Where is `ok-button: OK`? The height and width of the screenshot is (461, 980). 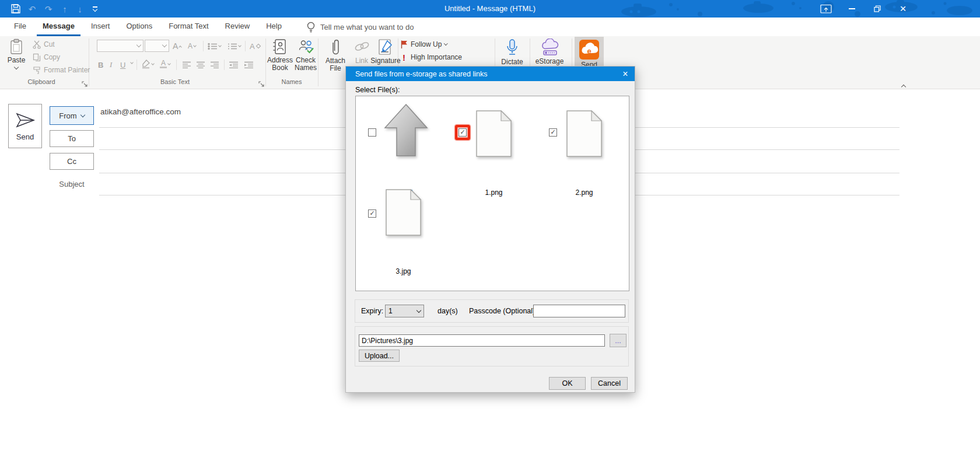 ok-button: OK is located at coordinates (567, 383).